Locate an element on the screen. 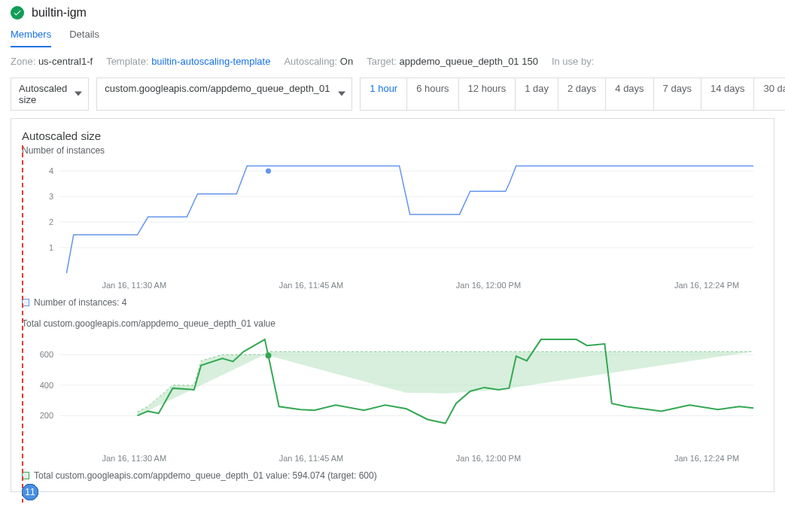 This screenshot has width=785, height=532. card-title: Autoscaled size is located at coordinates (393, 135).